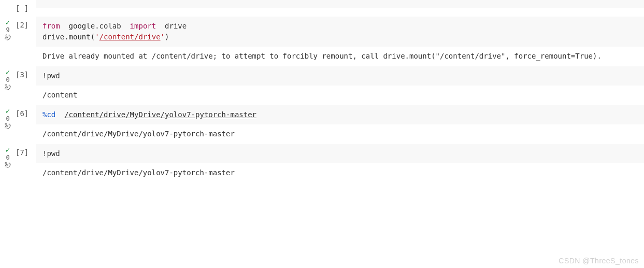  Describe the element at coordinates (161, 115) in the screenshot. I see `path-link: /content/drive/MyDrive/yolov7-pytorch-ma…` at that location.